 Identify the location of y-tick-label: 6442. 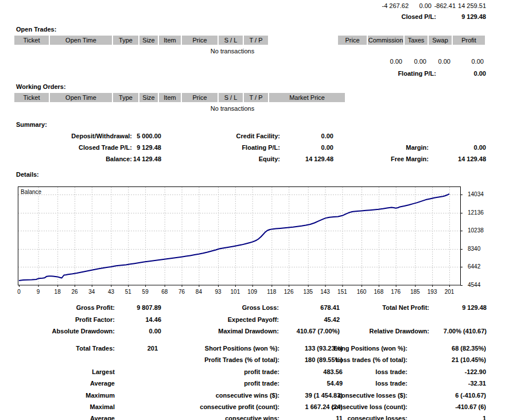
(474, 266).